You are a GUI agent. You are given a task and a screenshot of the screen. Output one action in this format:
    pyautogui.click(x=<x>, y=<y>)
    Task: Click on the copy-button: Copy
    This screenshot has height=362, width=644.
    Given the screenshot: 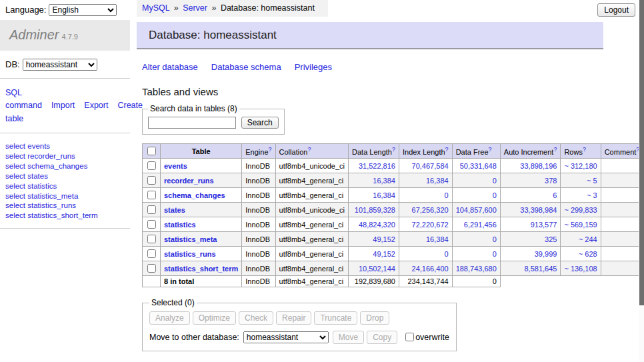 What is the action you would take?
    pyautogui.click(x=382, y=337)
    